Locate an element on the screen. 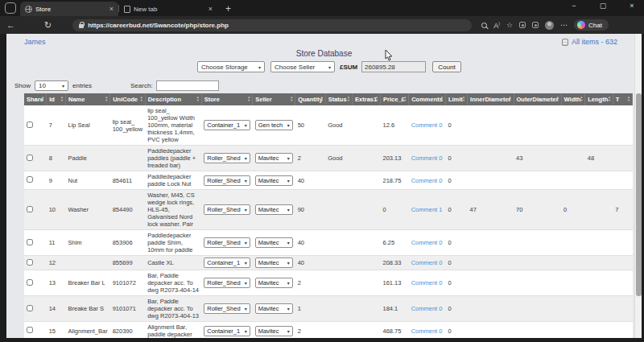 This screenshot has width=644, height=342. seller-select: Gen tech▾ is located at coordinates (274, 126).